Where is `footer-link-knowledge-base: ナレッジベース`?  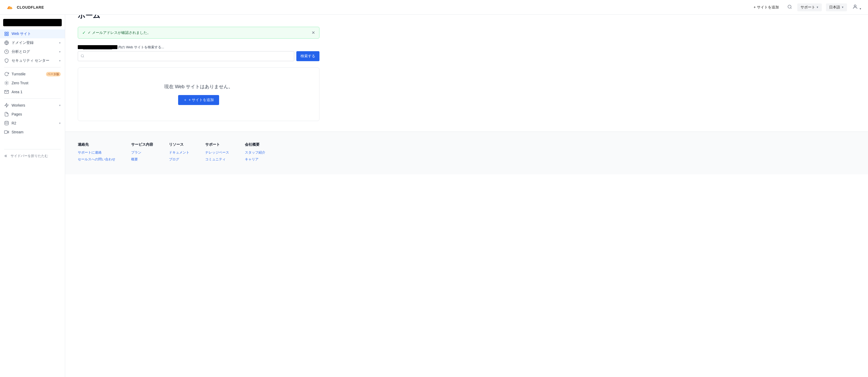 footer-link-knowledge-base: ナレッジベース is located at coordinates (217, 152).